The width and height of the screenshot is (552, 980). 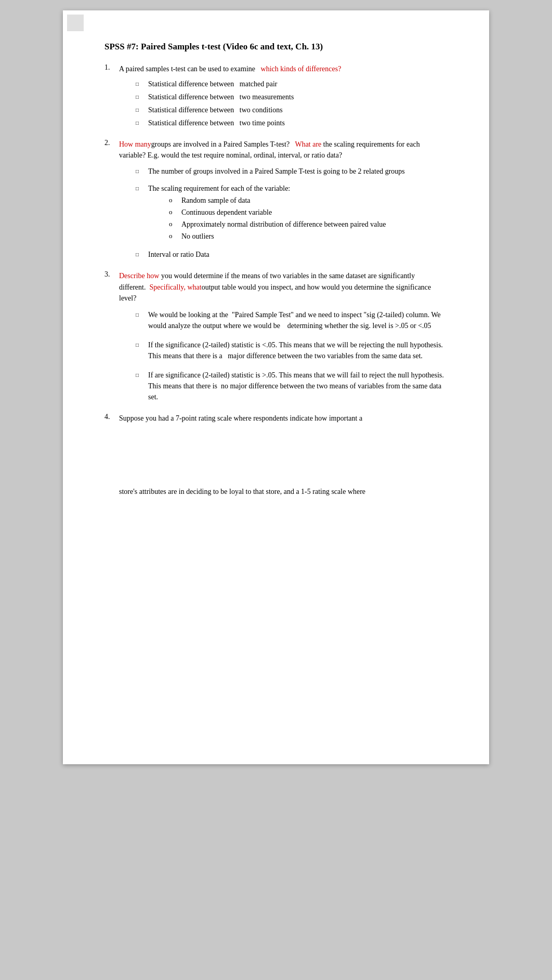 I want to click on q1-number: 1., so click(x=112, y=68).